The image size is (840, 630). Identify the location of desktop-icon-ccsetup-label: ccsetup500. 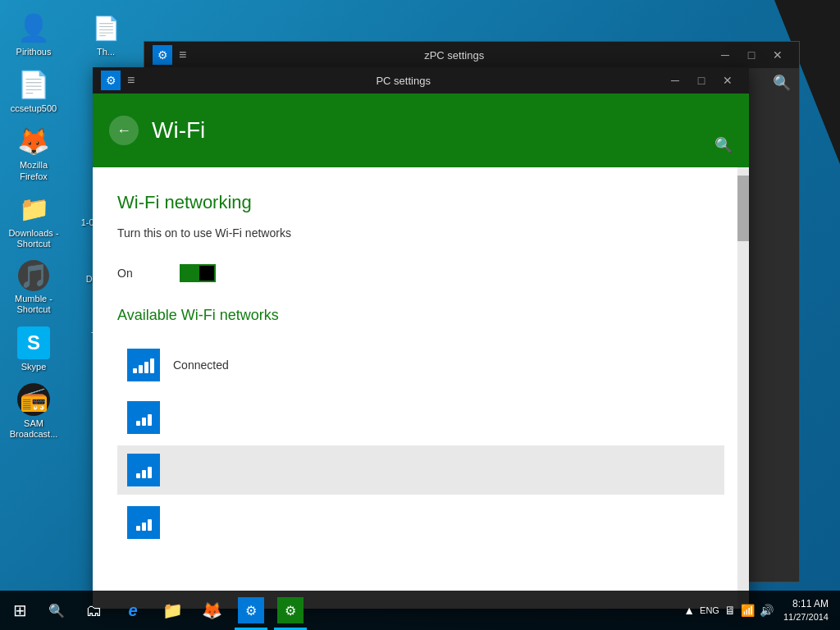
(34, 108).